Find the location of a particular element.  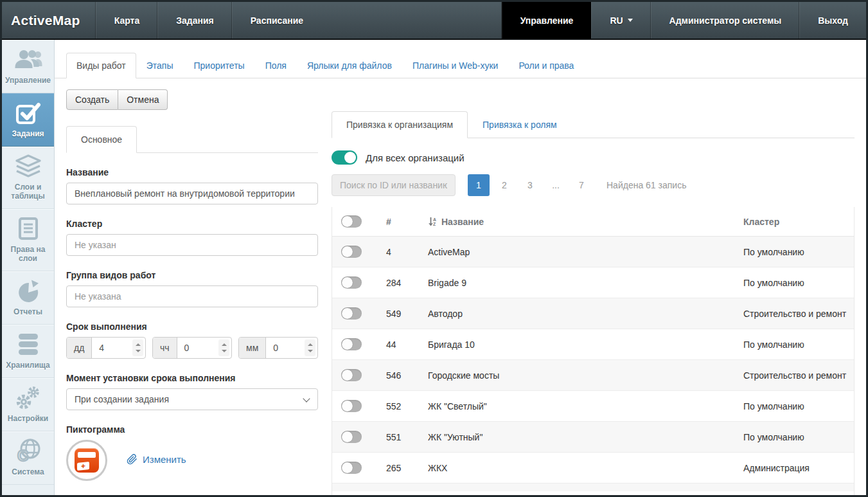

row-cluster: Администрация is located at coordinates (799, 468).